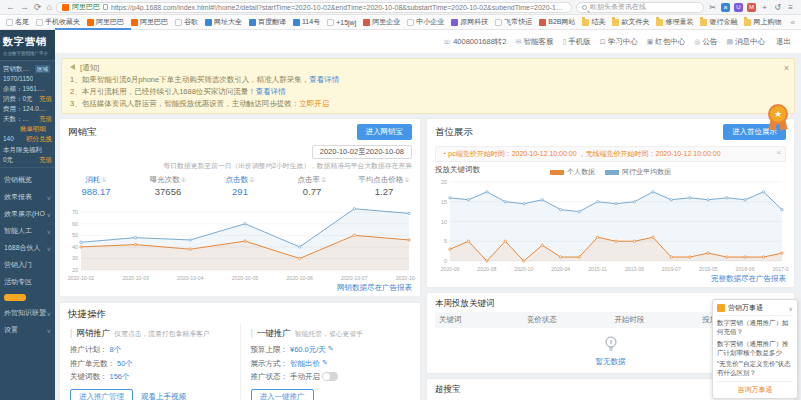 The height and width of the screenshot is (400, 801). Describe the element at coordinates (163, 92) in the screenshot. I see `notice-line-text: 2、本月引流耗用，已经持续引入1688位买家访问流量！` at that location.